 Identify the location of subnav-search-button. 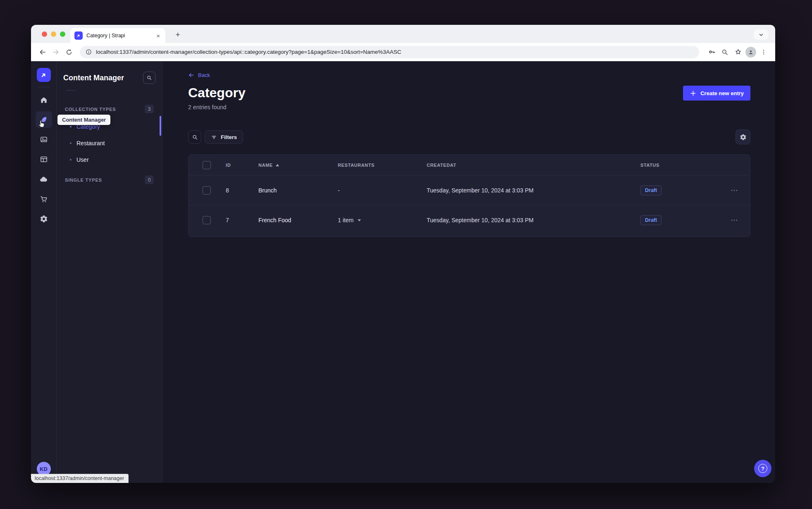
(149, 78).